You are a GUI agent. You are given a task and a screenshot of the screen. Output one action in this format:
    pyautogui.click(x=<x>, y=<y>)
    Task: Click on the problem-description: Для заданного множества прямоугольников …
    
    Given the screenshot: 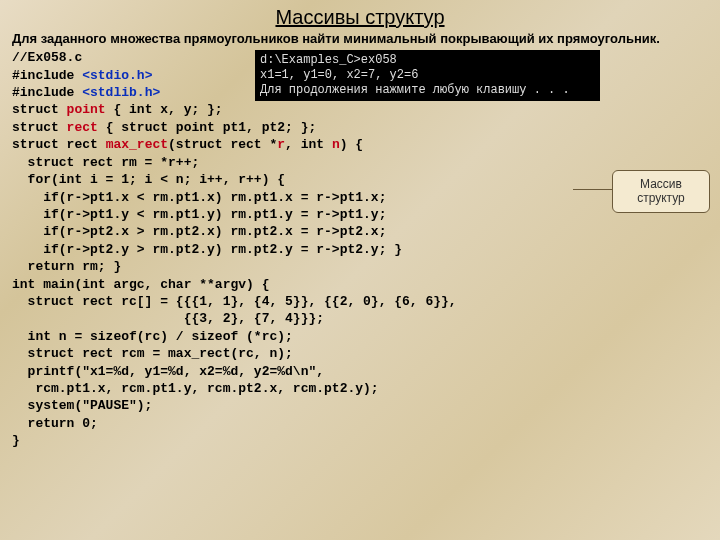 What is the action you would take?
    pyautogui.click(x=360, y=39)
    